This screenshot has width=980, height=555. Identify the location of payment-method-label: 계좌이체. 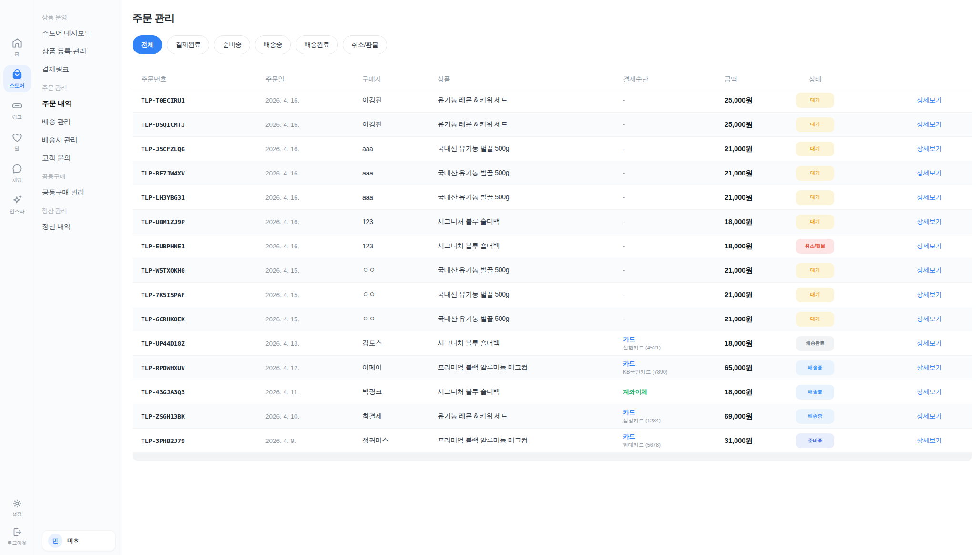
(674, 392).